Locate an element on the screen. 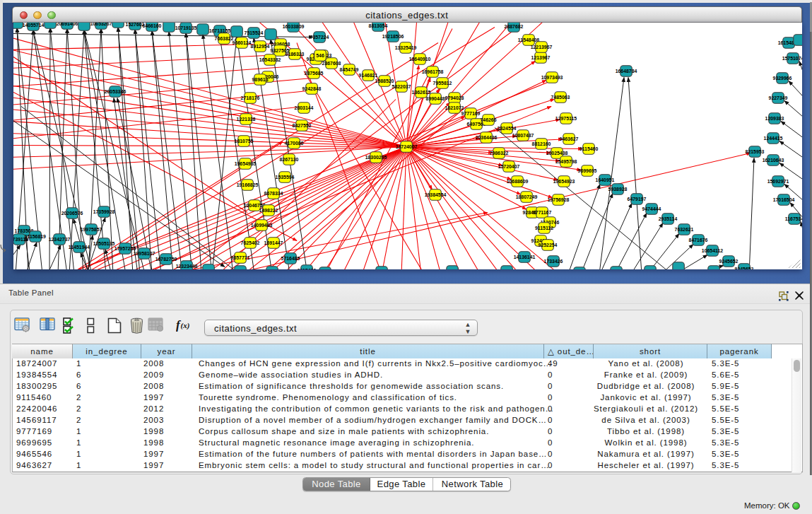  svg-text: 19166825 is located at coordinates (247, 185).